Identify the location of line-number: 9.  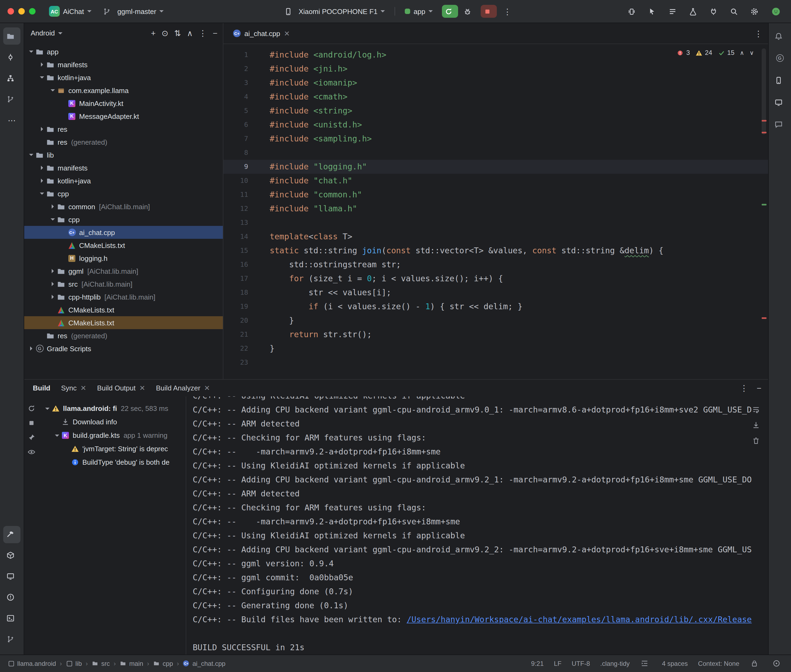
(236, 167).